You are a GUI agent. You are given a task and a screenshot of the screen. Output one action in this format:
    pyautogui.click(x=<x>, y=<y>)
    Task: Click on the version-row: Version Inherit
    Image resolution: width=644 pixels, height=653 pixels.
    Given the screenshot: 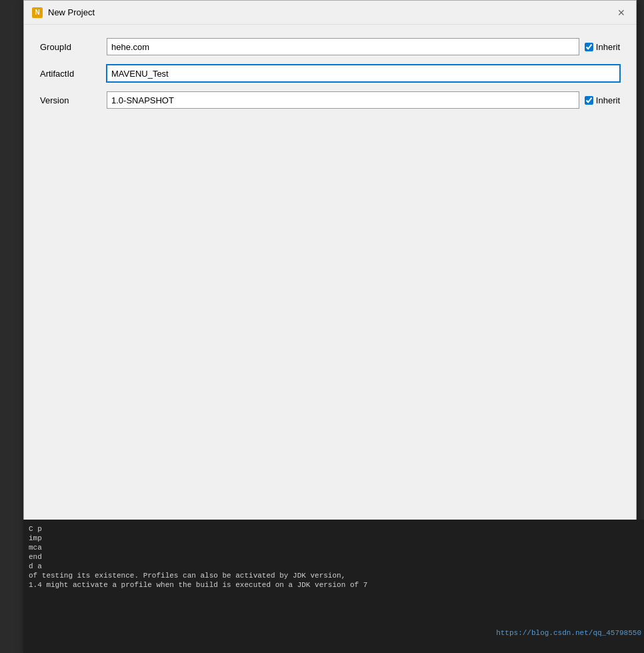 What is the action you would take?
    pyautogui.click(x=330, y=100)
    